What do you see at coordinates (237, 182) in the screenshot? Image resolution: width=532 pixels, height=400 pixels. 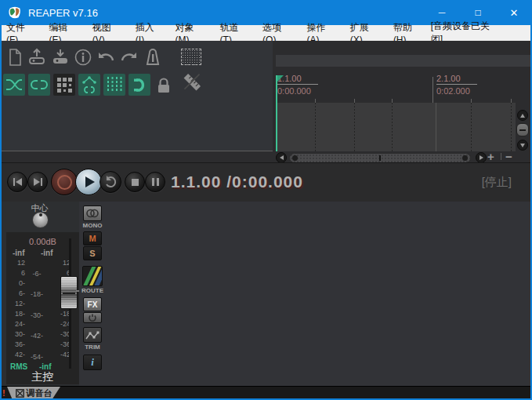 I see `time-display: 1.1.00 /0:00.000` at bounding box center [237, 182].